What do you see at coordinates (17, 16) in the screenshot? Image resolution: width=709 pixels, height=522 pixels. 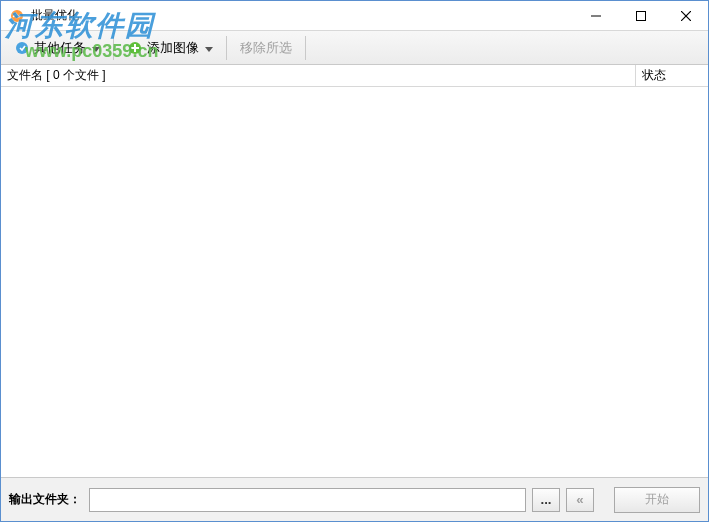 I see `app-icon` at bounding box center [17, 16].